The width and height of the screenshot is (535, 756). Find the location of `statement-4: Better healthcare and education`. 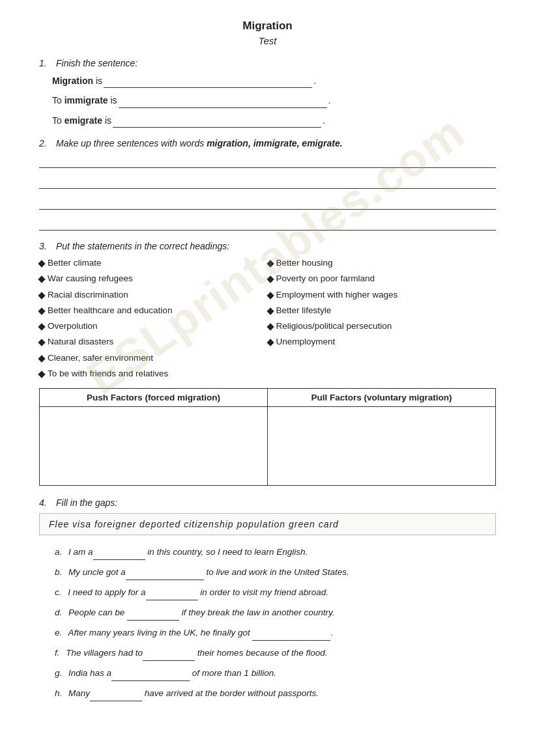

statement-4: Better healthcare and education is located at coordinates (154, 311).